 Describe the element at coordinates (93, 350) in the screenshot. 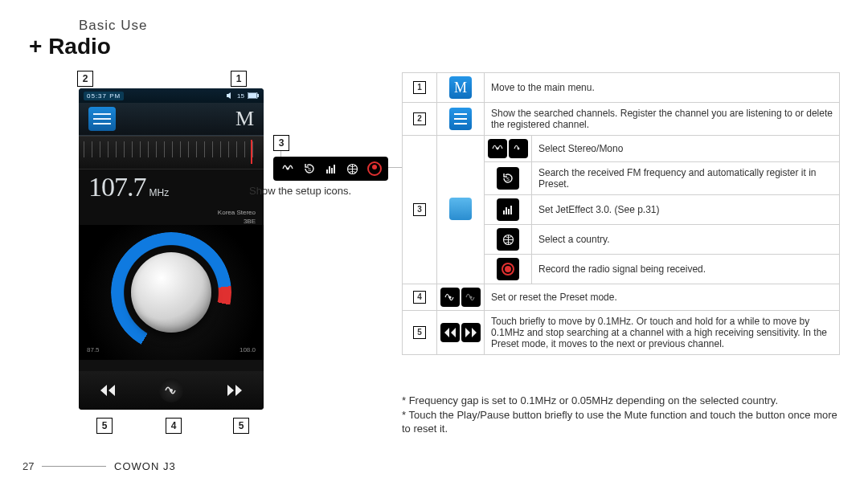

I see `band-low-label: 87.5` at that location.